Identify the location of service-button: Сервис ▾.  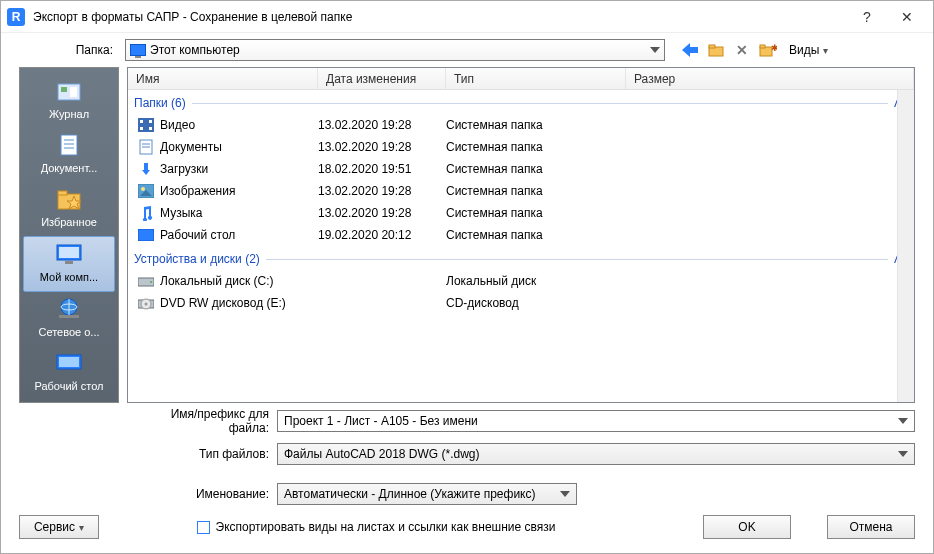
(59, 527).